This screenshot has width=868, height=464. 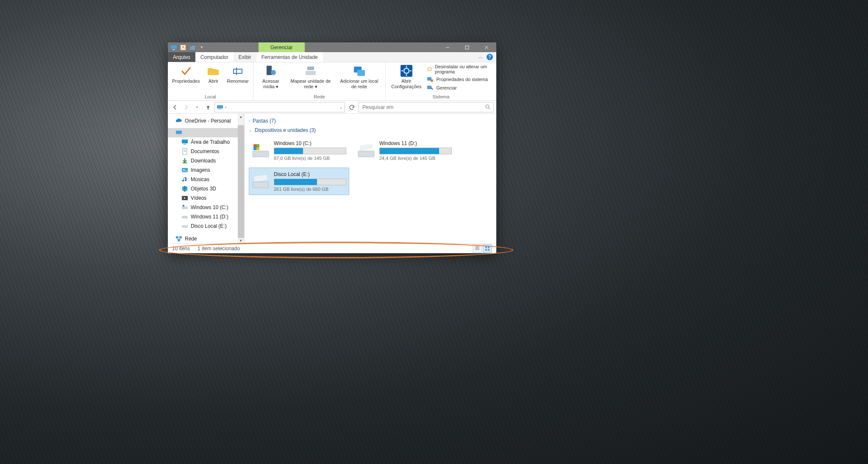 I want to click on open-settings-button: Abrir Configurações, so click(x=406, y=76).